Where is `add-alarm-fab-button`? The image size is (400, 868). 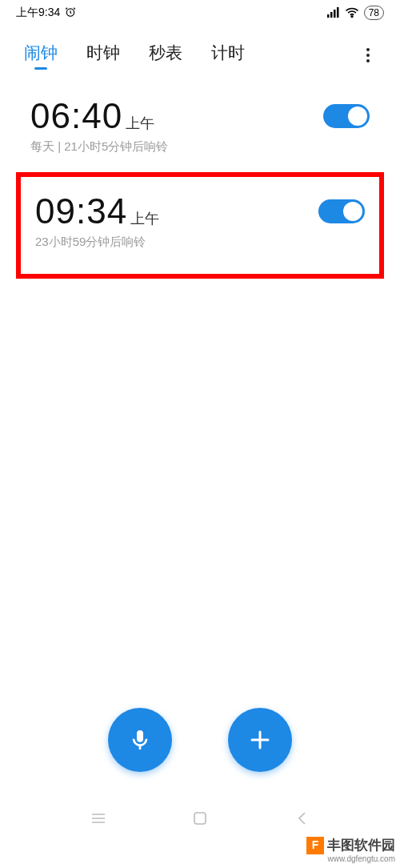
add-alarm-fab-button is located at coordinates (260, 740).